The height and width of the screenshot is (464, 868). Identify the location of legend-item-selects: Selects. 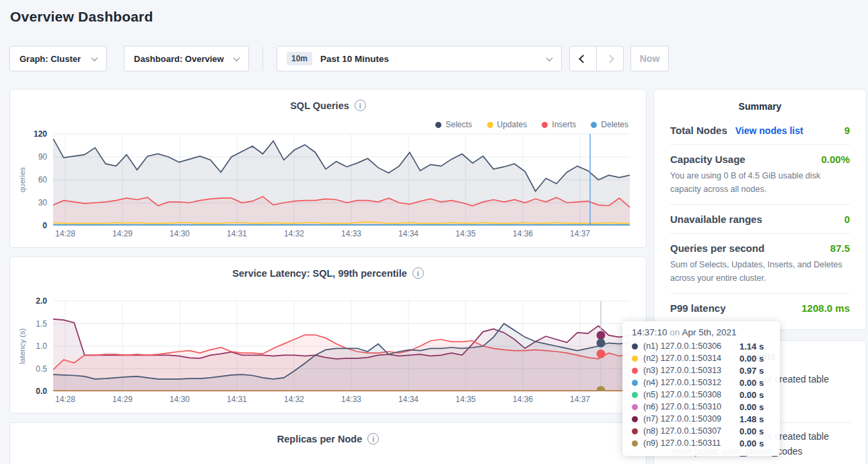
(454, 125).